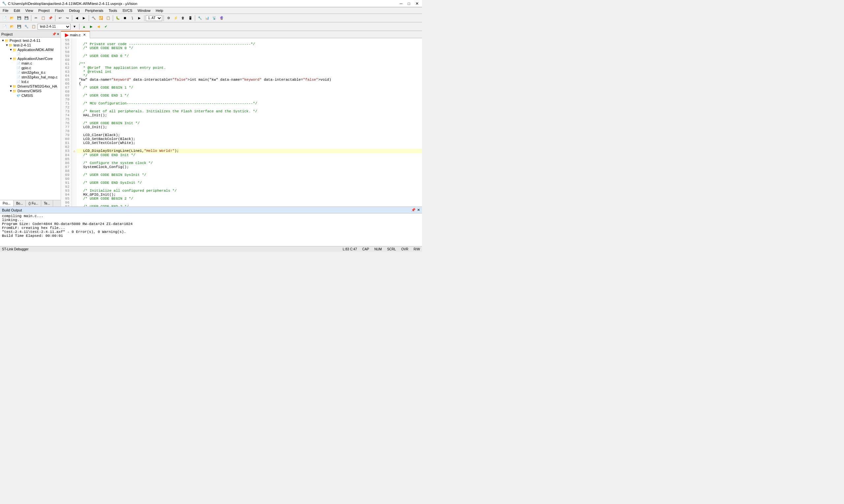 This screenshot has width=844, height=504. I want to click on menu-item-window: Window, so click(144, 11).